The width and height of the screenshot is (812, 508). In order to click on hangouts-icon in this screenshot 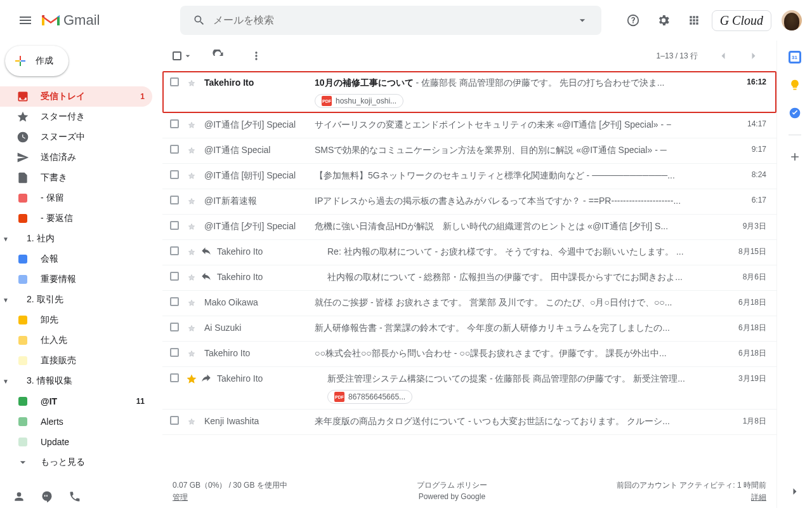, I will do `click(47, 497)`.